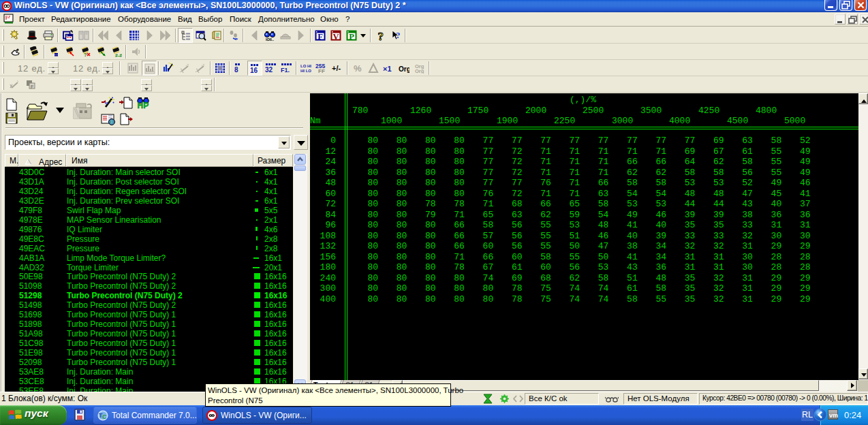  What do you see at coordinates (306, 66) in the screenshot?
I see `svg-text: LO HI` at bounding box center [306, 66].